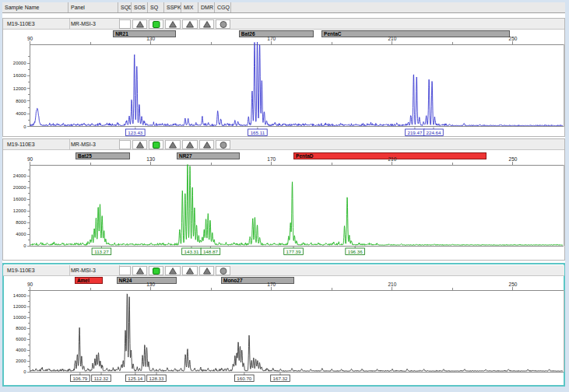 Image resolution: width=569 pixels, height=392 pixels. What do you see at coordinates (135, 132) in the screenshot?
I see `peak-size-label: 123.43` at bounding box center [135, 132].